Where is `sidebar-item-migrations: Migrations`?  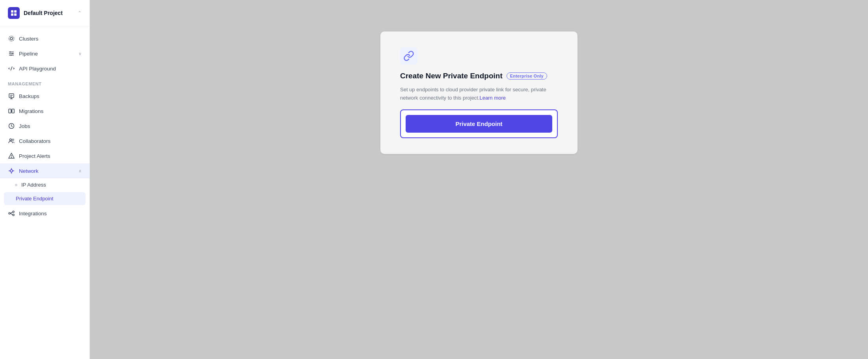
sidebar-item-migrations: Migrations is located at coordinates (45, 111).